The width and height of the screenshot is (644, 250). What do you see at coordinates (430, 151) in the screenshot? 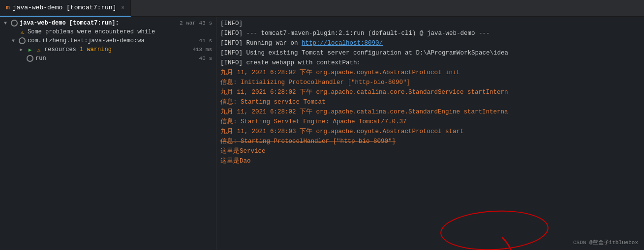
I see `log-line: 这里是Service` at bounding box center [430, 151].